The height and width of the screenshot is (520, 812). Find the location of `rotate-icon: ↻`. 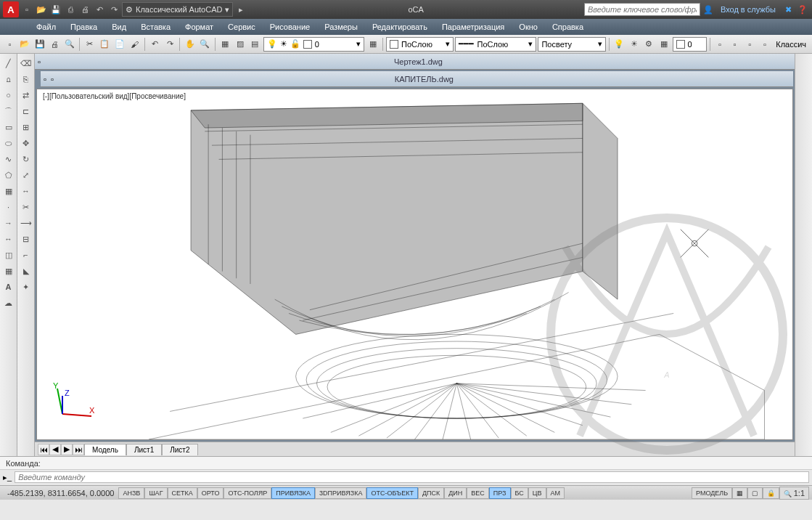

rotate-icon: ↻ is located at coordinates (26, 159).